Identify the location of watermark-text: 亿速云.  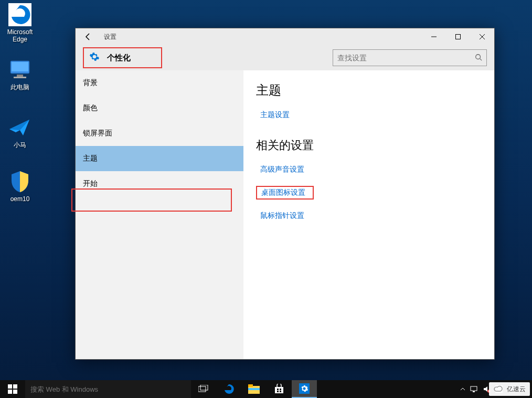
(516, 390).